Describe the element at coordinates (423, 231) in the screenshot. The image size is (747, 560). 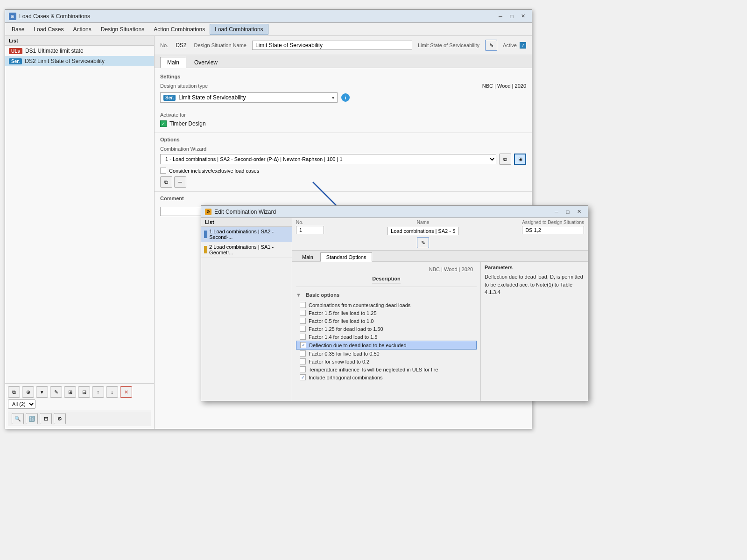
I see `detail-name-input` at that location.